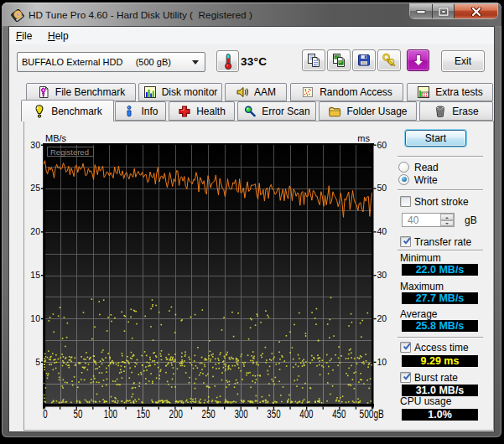 The image size is (504, 444). I want to click on spin-up-button, so click(447, 217).